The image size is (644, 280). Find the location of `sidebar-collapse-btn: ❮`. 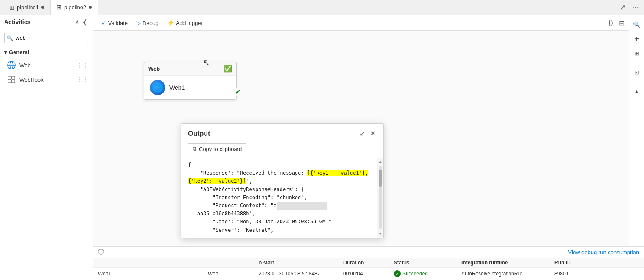

sidebar-collapse-btn: ❮ is located at coordinates (85, 22).